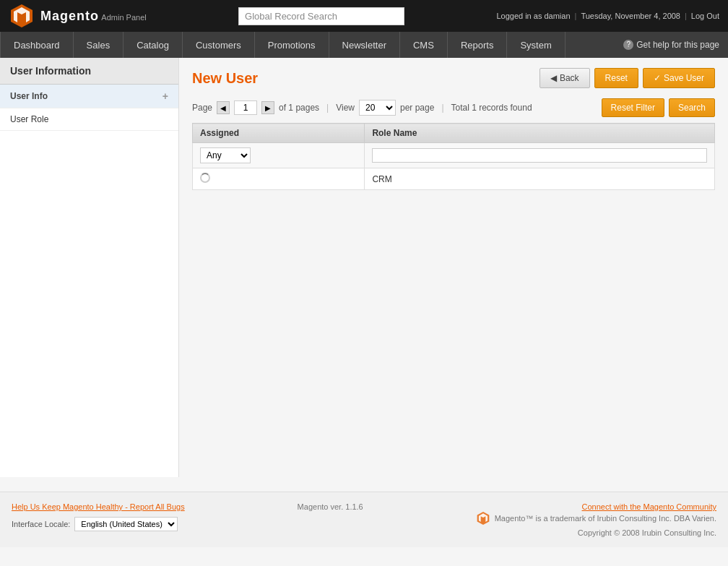 Image resolution: width=728 pixels, height=566 pixels. What do you see at coordinates (268, 108) in the screenshot?
I see `next-page-button: ▶` at bounding box center [268, 108].